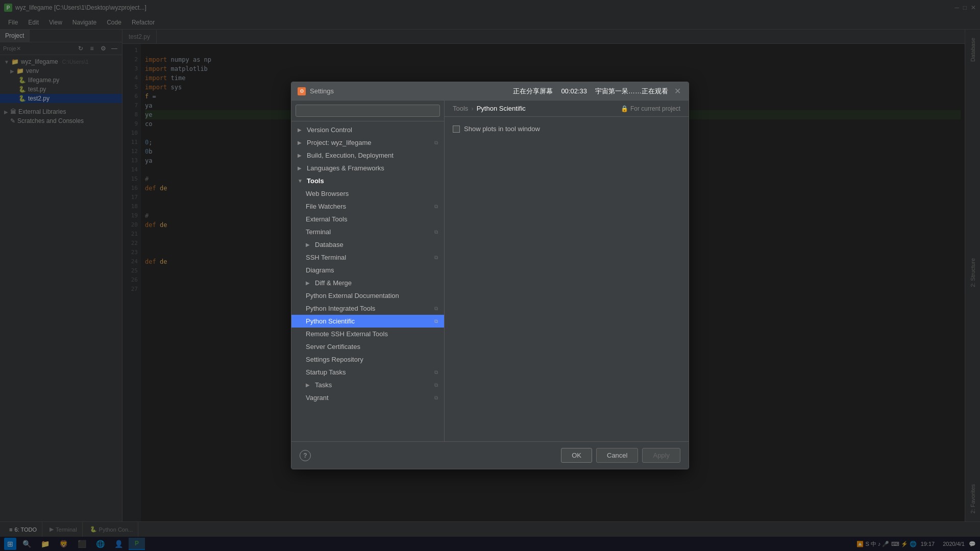  What do you see at coordinates (347, 334) in the screenshot?
I see `nav-label: Remote SSH External Tools` at bounding box center [347, 334].